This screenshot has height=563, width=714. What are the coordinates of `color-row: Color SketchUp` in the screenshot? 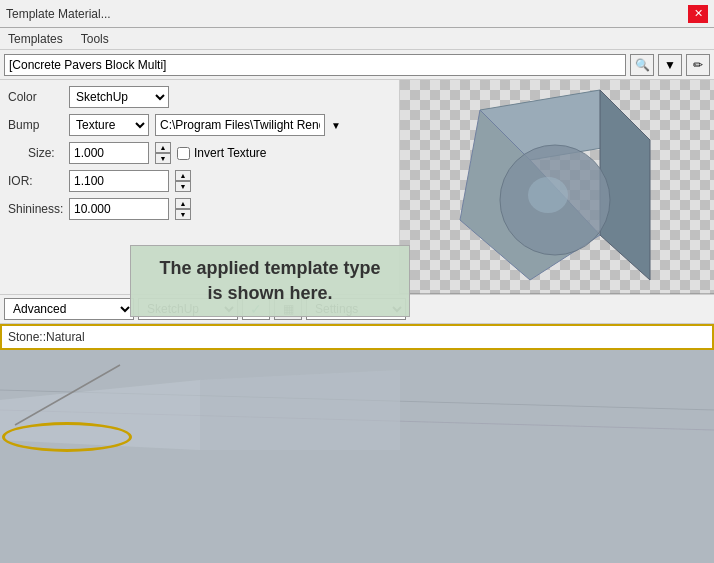 It's located at (200, 97).